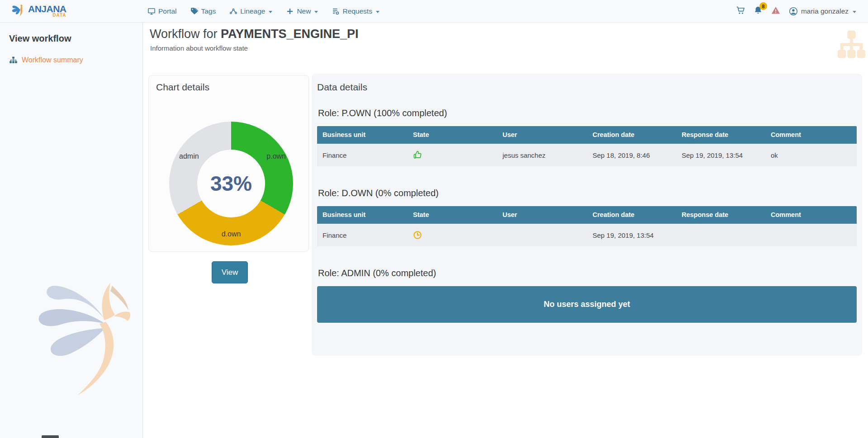 This screenshot has height=438, width=868. I want to click on alerts-button, so click(776, 11).